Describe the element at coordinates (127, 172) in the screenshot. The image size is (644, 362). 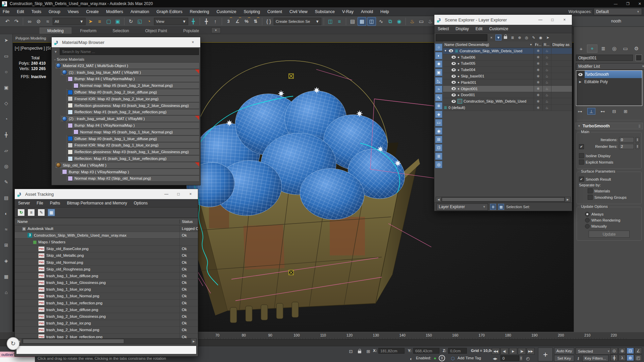
I see `material-row: Bump: Map #3 ( VRayNormalMap )` at that location.